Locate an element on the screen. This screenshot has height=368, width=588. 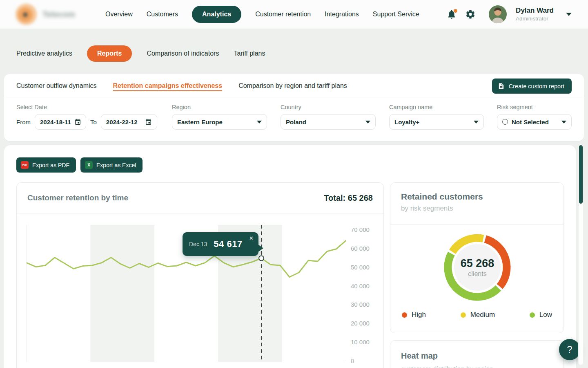
y-tick-label: 60 000 is located at coordinates (360, 248).